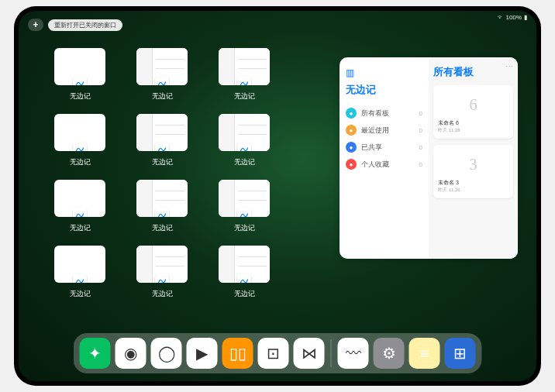 The width and height of the screenshot is (555, 392). Describe the element at coordinates (36, 25) in the screenshot. I see `add-button: +` at that location.